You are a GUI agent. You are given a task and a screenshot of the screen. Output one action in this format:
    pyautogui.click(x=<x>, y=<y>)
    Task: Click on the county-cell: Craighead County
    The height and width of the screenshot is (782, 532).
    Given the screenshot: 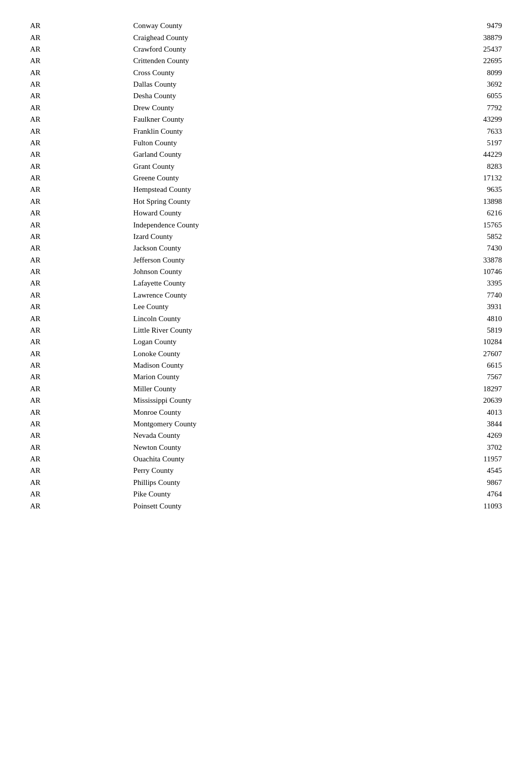 What is the action you would take?
    pyautogui.click(x=274, y=37)
    